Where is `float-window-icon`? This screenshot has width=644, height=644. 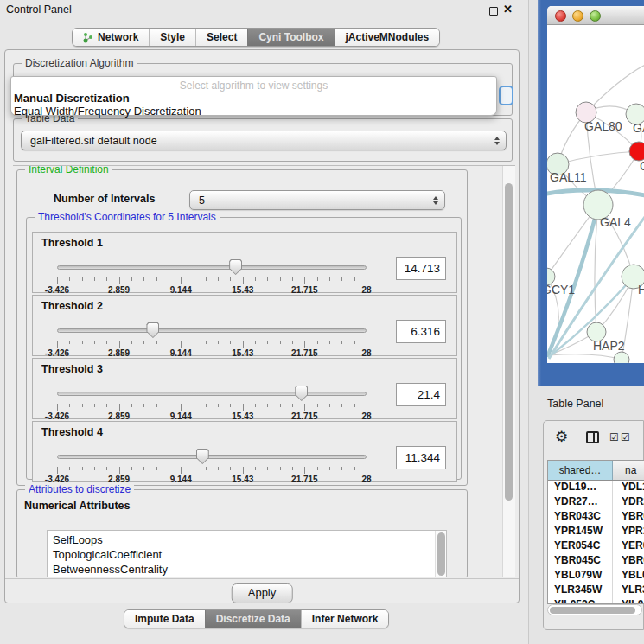 float-window-icon is located at coordinates (494, 11).